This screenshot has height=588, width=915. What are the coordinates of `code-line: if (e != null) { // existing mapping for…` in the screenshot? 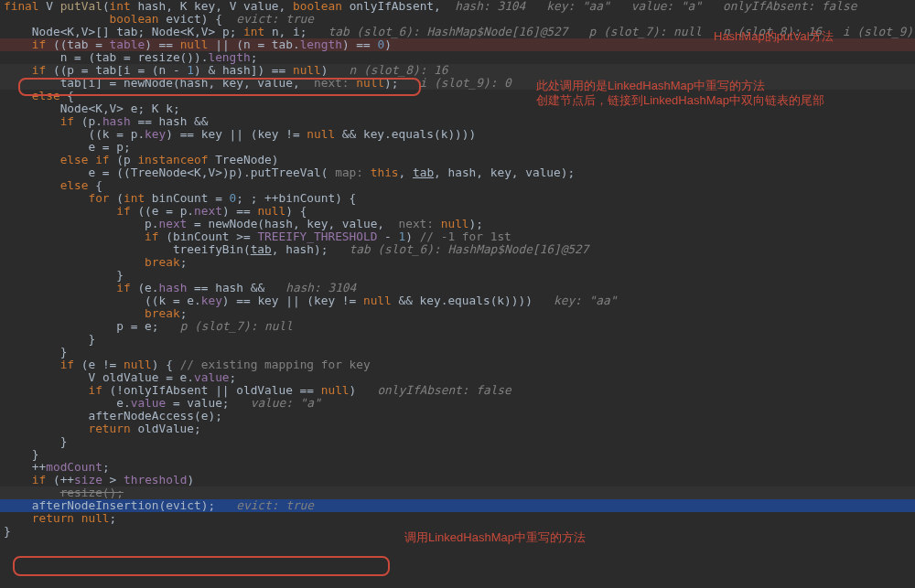 It's located at (458, 365).